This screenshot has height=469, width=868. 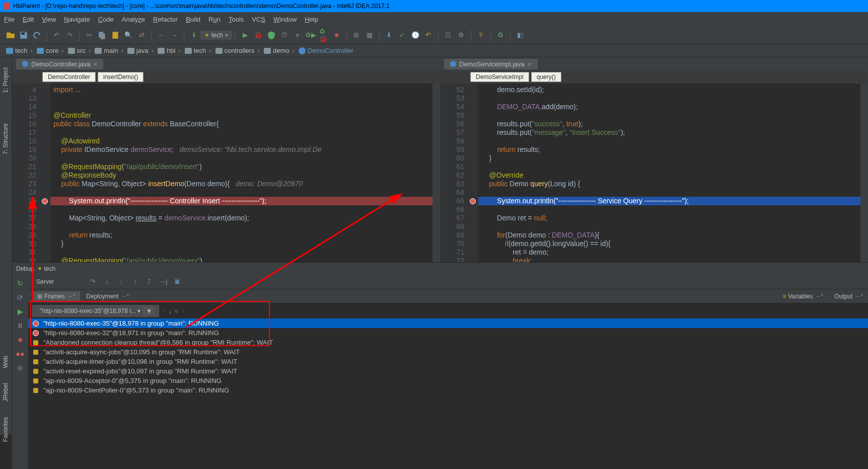 What do you see at coordinates (170, 311) in the screenshot?
I see `next-frame-icon: ↓` at bounding box center [170, 311].